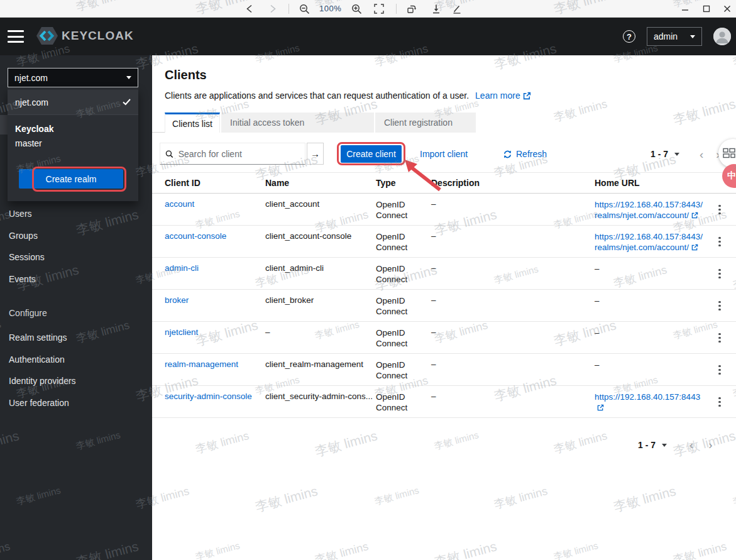 This screenshot has width=736, height=560. What do you see at coordinates (412, 9) in the screenshot?
I see `rotate-icon` at bounding box center [412, 9].